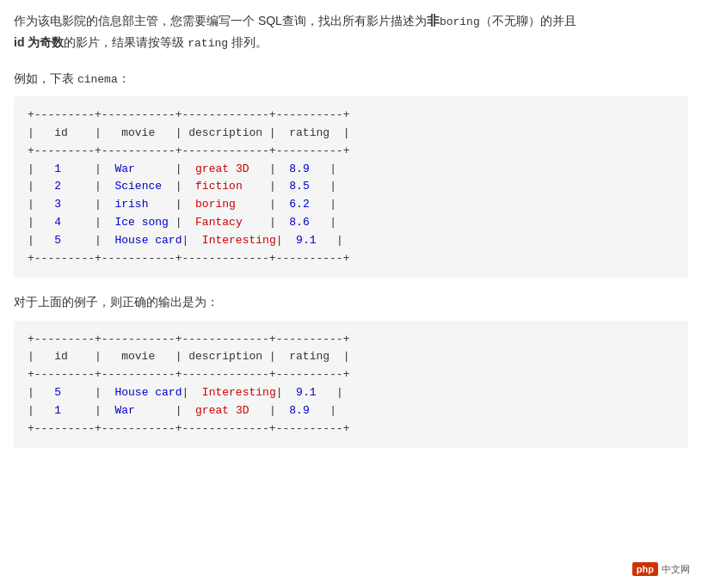  I want to click on id-odd-bold: id 为奇数, so click(39, 42).